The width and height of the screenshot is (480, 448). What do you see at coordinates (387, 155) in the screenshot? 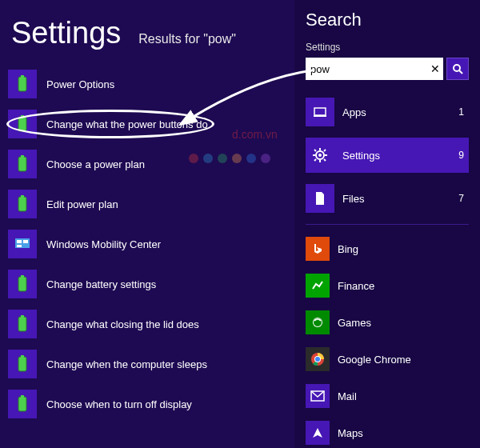
I see `scope-settings: Settings 9` at bounding box center [387, 155].